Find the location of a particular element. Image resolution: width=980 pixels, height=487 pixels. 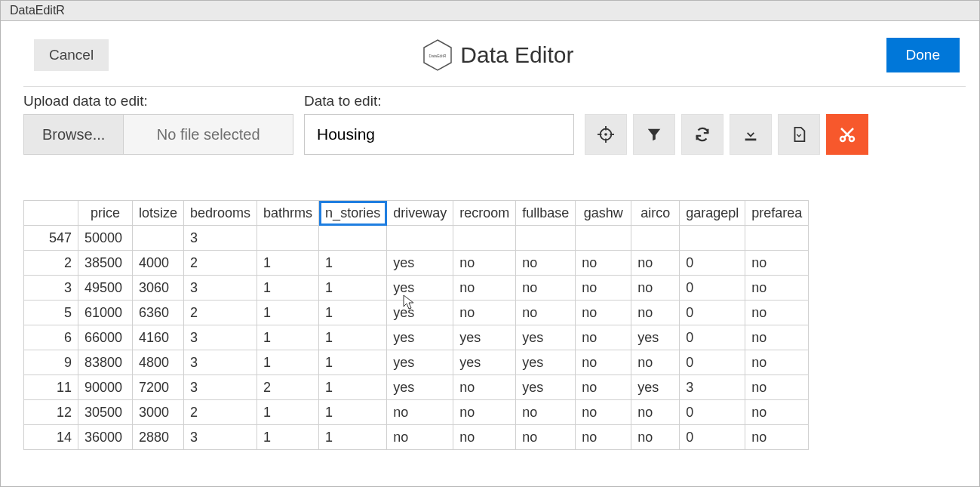

column-header-n_stories: n_stories is located at coordinates (353, 213).